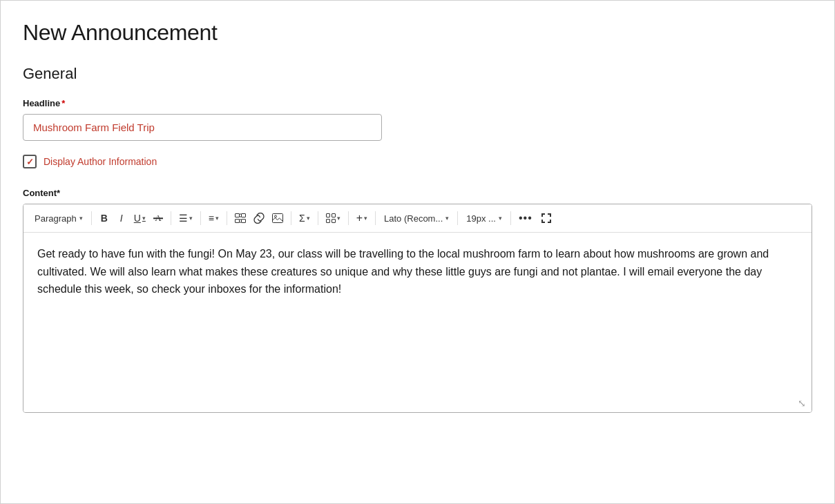 This screenshot has height=504, width=835. Describe the element at coordinates (158, 218) in the screenshot. I see `strikethrough-button: A` at that location.